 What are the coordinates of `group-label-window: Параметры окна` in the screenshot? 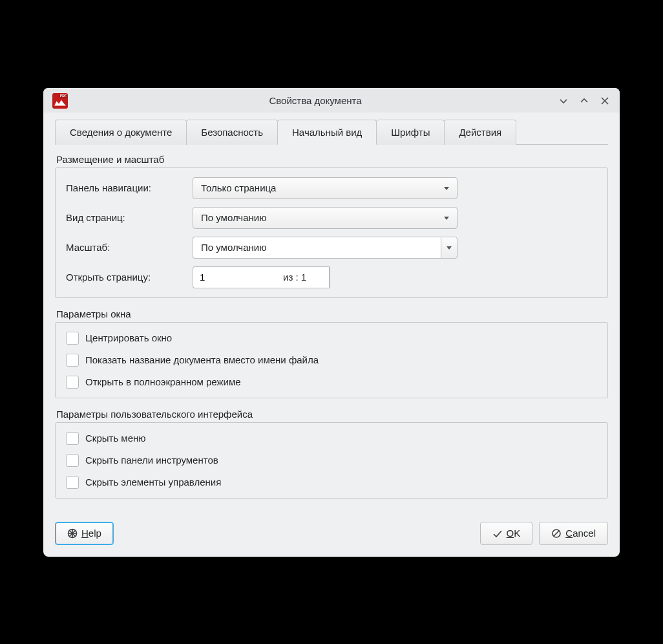 It's located at (332, 314).